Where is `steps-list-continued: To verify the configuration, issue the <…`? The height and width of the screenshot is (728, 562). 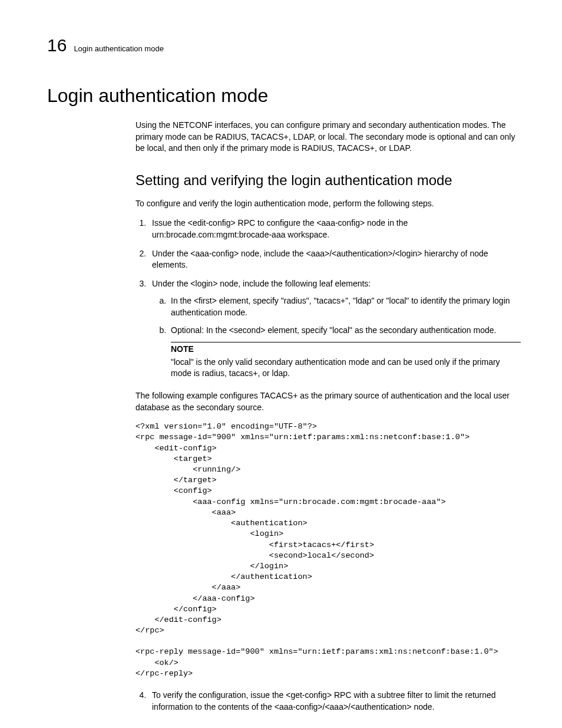
steps-list-continued: To verify the configuration, issue the <… is located at coordinates (328, 701).